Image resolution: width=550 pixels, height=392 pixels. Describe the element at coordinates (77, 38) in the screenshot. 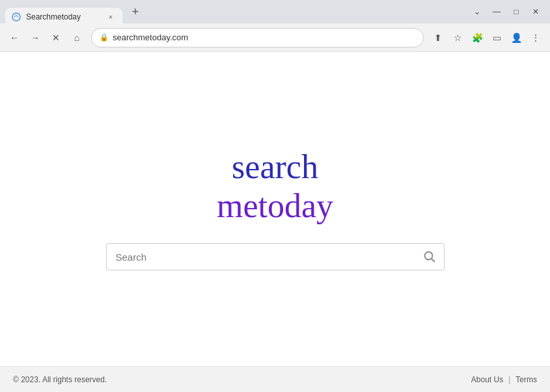

I see `home-button: ⌂` at that location.